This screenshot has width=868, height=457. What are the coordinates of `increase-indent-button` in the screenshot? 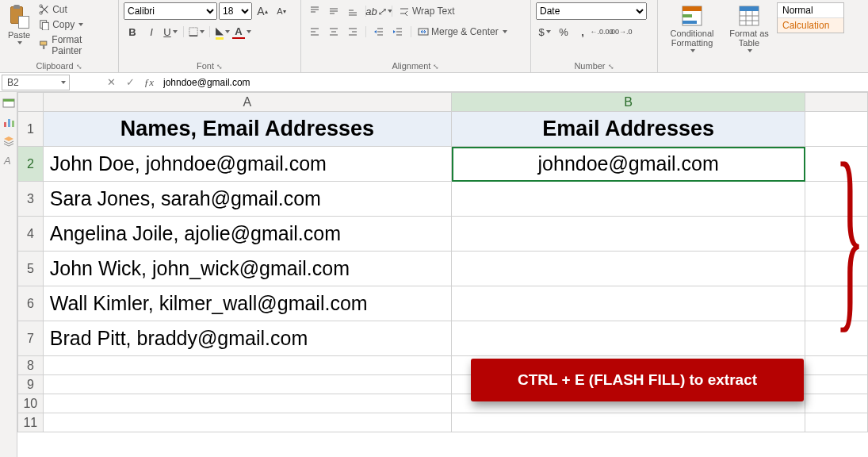 It's located at (398, 32).